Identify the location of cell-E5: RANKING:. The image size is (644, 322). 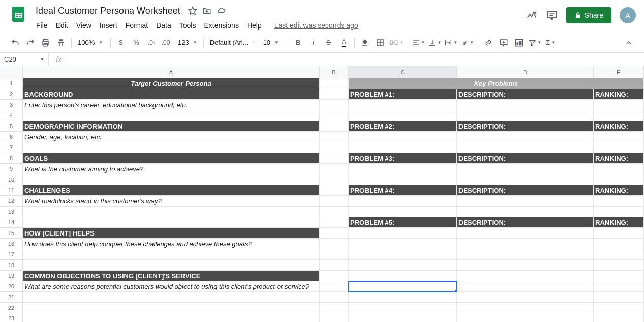
(619, 126).